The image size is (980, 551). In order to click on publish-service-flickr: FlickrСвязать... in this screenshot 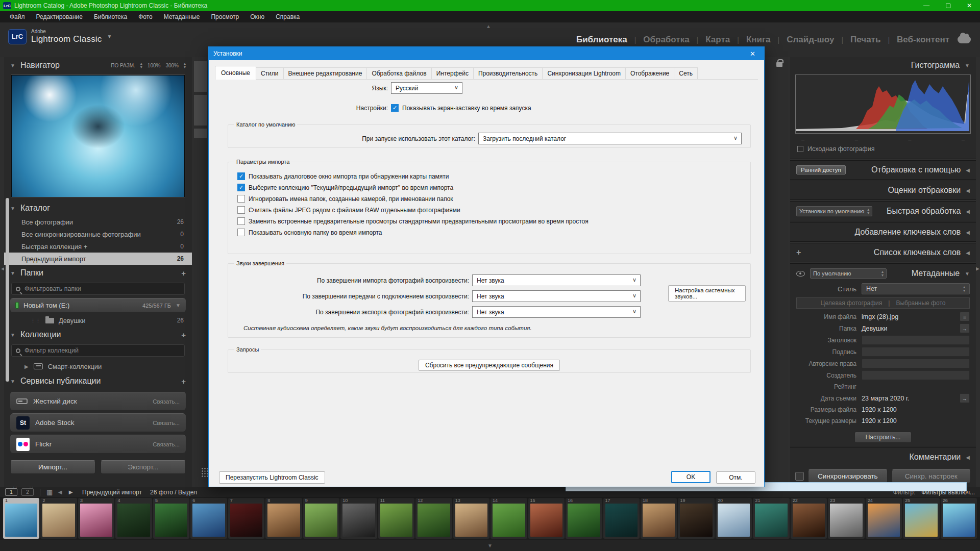, I will do `click(98, 444)`.